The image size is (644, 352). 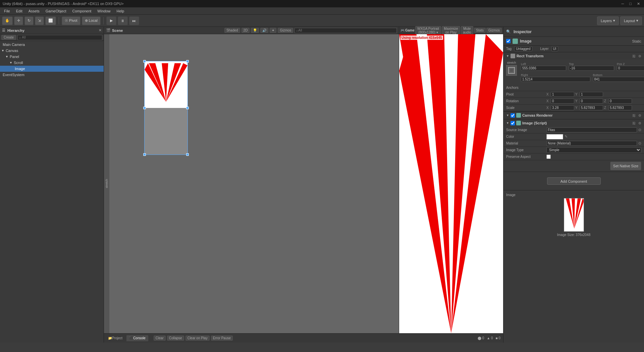 What do you see at coordinates (562, 95) in the screenshot?
I see `pivot-x-input` at bounding box center [562, 95].